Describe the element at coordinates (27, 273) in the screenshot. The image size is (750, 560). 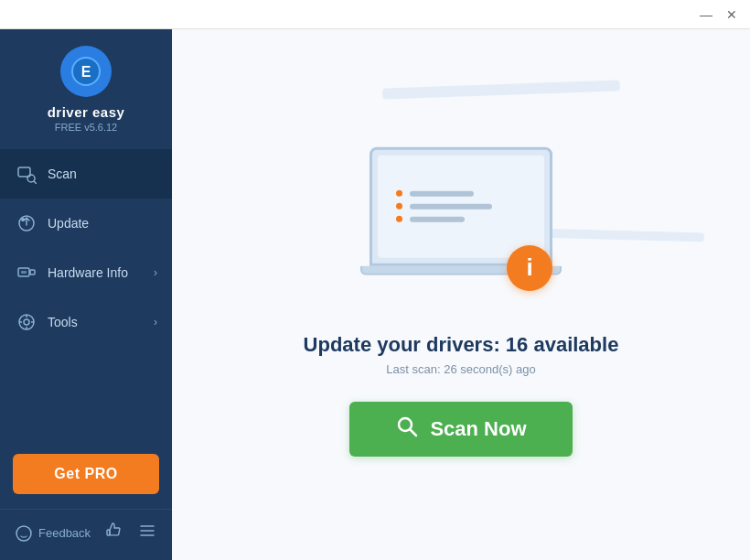
I see `hardware-icon` at that location.